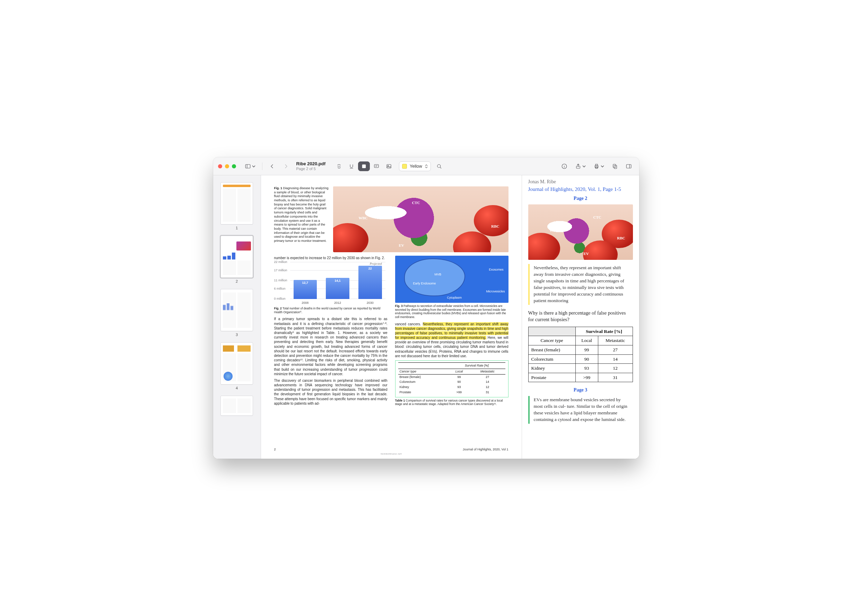  Describe the element at coordinates (581, 182) in the screenshot. I see `author-name: Jonas M. Ribe` at that location.